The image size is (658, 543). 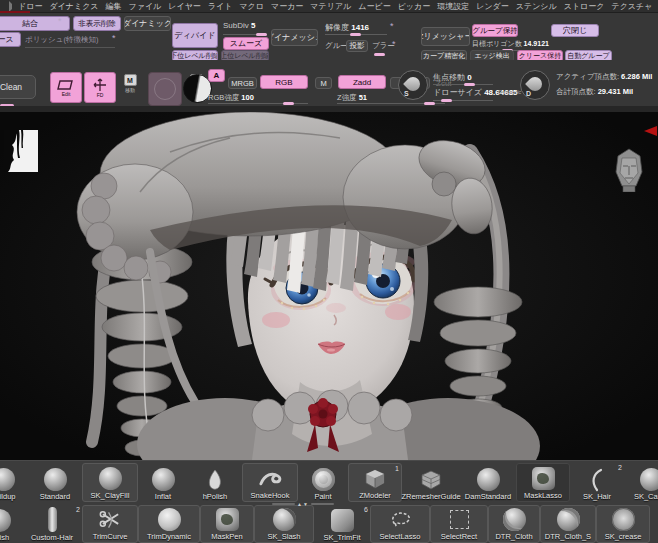 I want to click on focal-shift-slider: 焦点移動 0, so click(x=452, y=78).